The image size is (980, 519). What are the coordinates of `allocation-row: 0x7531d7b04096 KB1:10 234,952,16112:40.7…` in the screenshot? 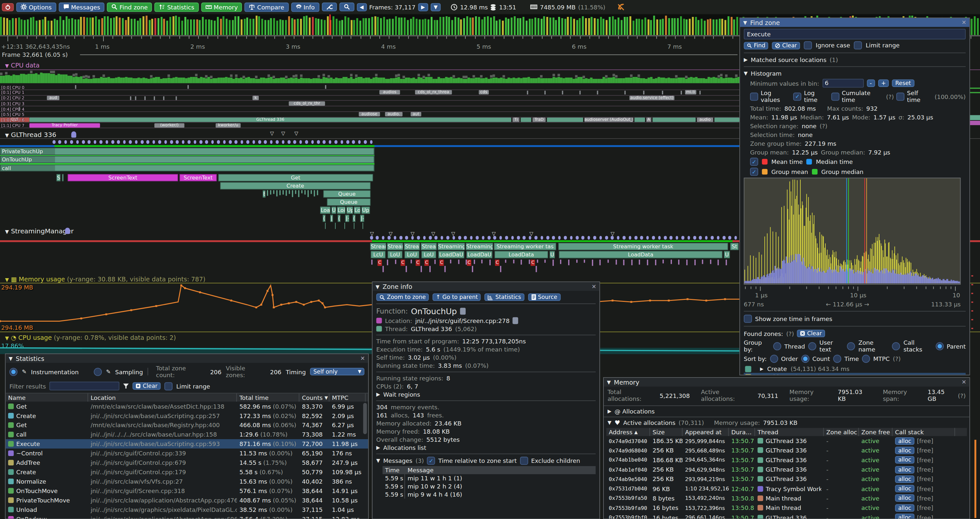 It's located at (787, 489).